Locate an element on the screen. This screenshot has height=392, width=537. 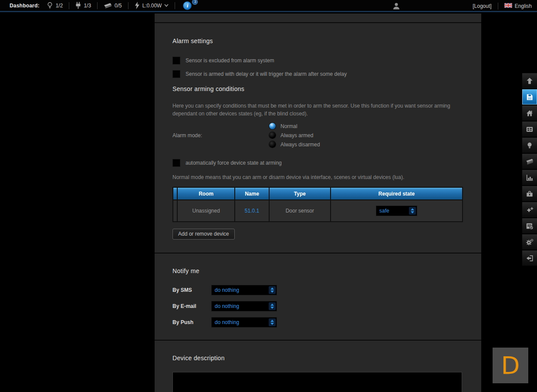
right-toolbar is located at coordinates (530, 169).